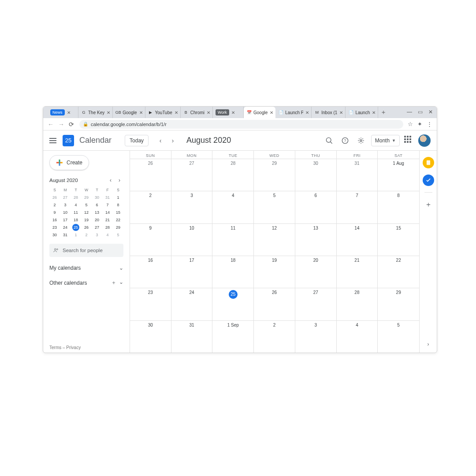 The height and width of the screenshot is (476, 476). Describe the element at coordinates (316, 240) in the screenshot. I see `day-cell: 13` at that location.